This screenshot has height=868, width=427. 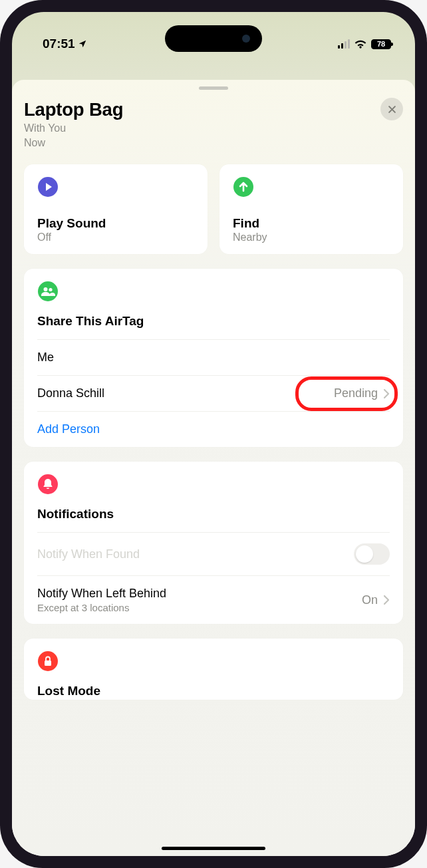 I want to click on wifi-icon, so click(x=360, y=44).